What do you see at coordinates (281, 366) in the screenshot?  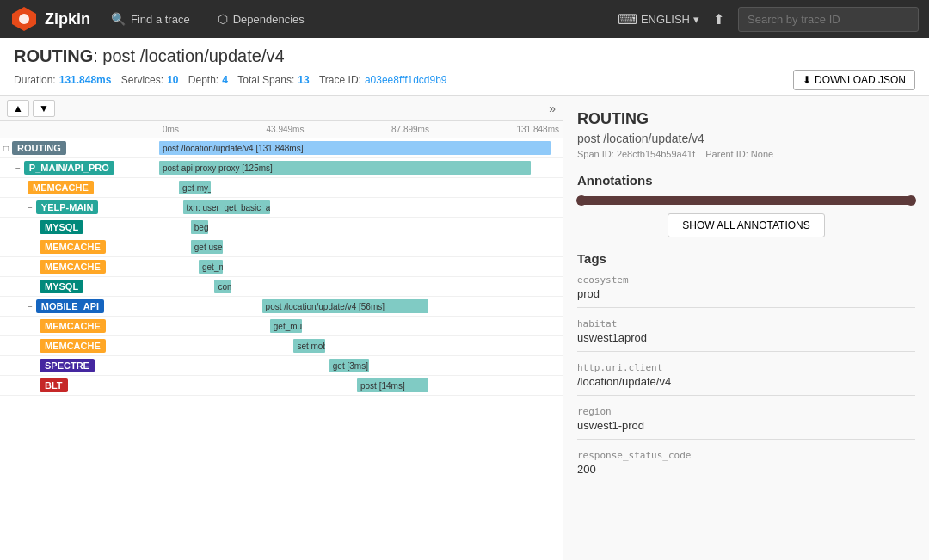 I see `trace-row: SPECTREget [3ms]` at bounding box center [281, 366].